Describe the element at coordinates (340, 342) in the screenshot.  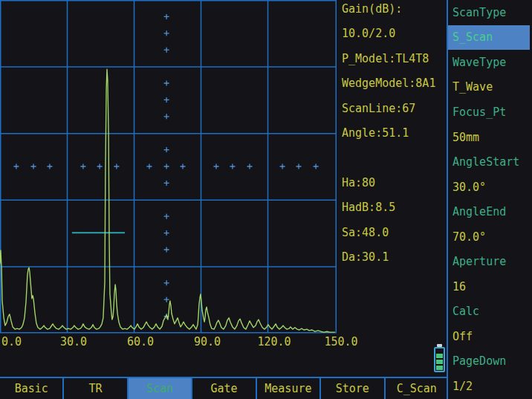
I see `x-axis-tick-label: 150.0` at that location.